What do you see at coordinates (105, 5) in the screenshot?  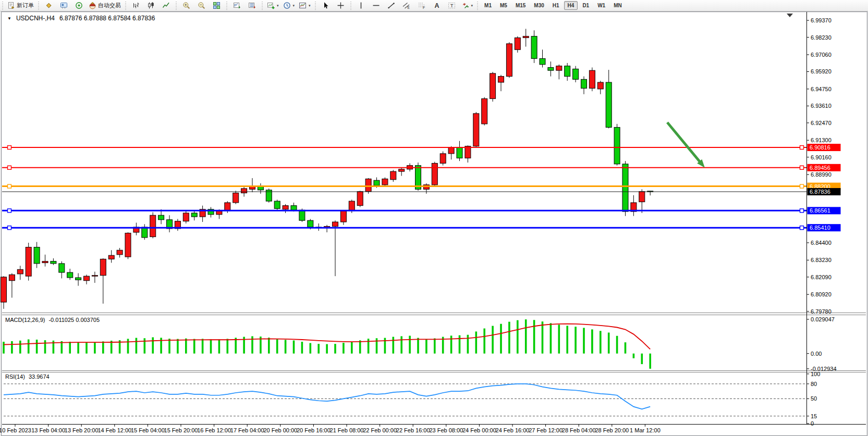 I see `auto-trading-button: 自动交易` at bounding box center [105, 5].